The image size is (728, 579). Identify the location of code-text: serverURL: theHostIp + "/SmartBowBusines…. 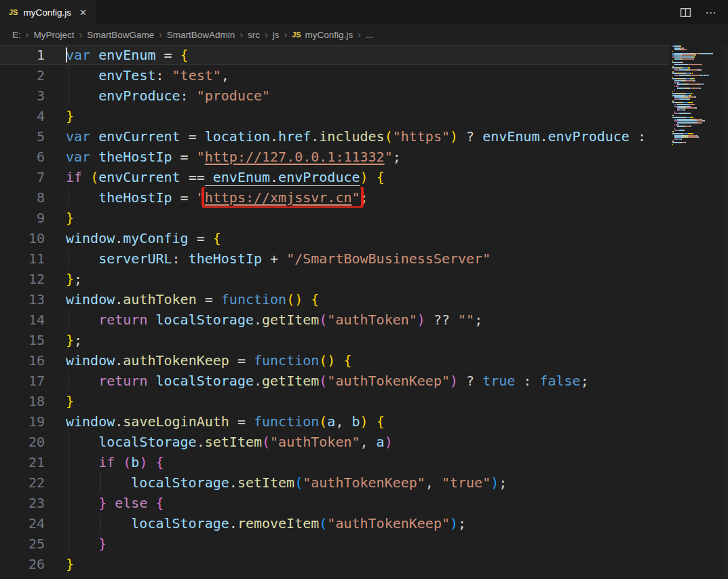
(397, 259).